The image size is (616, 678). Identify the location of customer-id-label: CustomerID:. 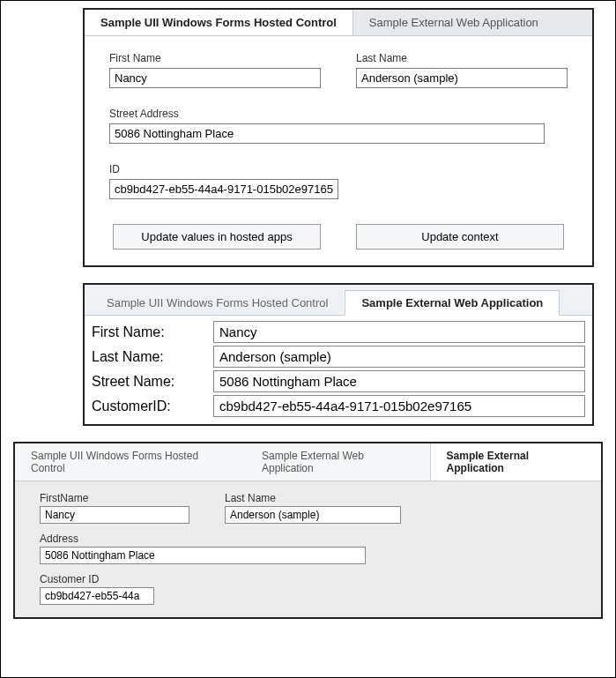
(149, 406).